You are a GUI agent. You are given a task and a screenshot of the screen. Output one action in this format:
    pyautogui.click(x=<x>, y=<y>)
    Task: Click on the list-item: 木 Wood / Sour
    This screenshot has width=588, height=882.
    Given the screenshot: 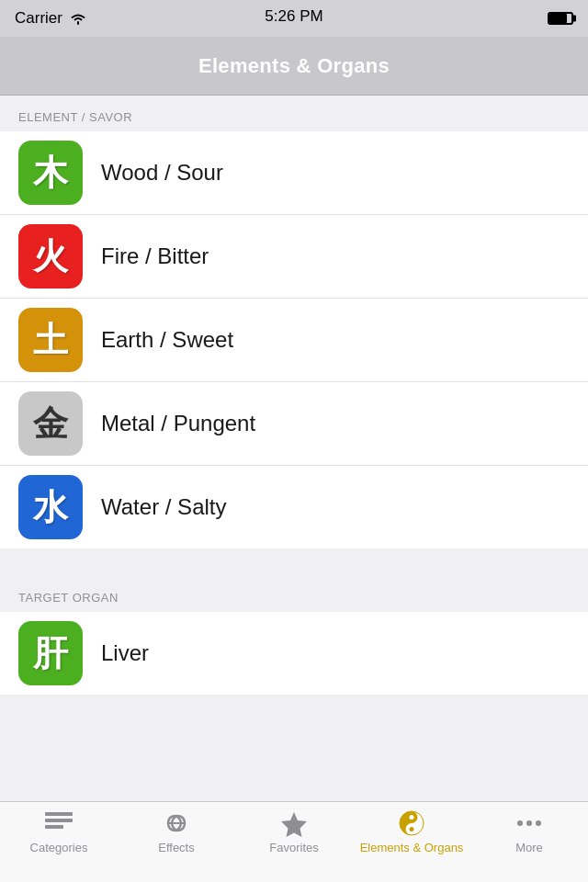 What is the action you would take?
    pyautogui.click(x=294, y=173)
    